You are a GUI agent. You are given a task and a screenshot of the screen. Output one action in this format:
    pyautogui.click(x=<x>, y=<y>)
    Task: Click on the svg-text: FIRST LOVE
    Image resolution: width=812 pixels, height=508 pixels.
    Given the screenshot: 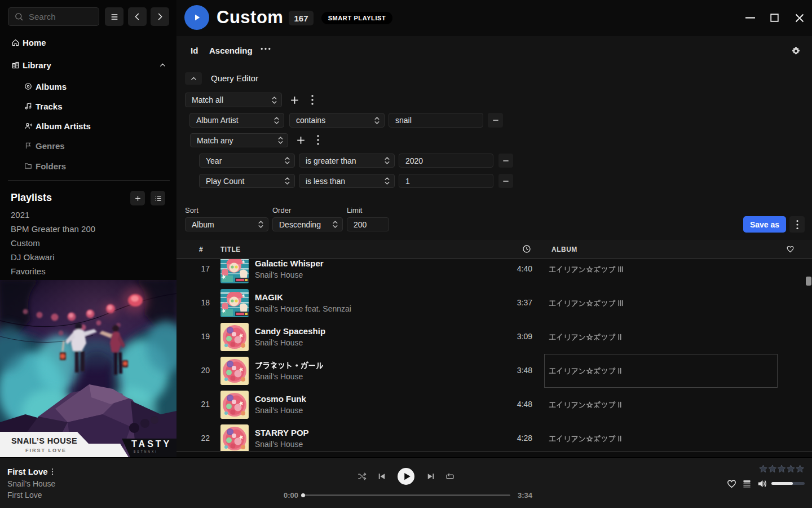 What is the action you would take?
    pyautogui.click(x=46, y=450)
    